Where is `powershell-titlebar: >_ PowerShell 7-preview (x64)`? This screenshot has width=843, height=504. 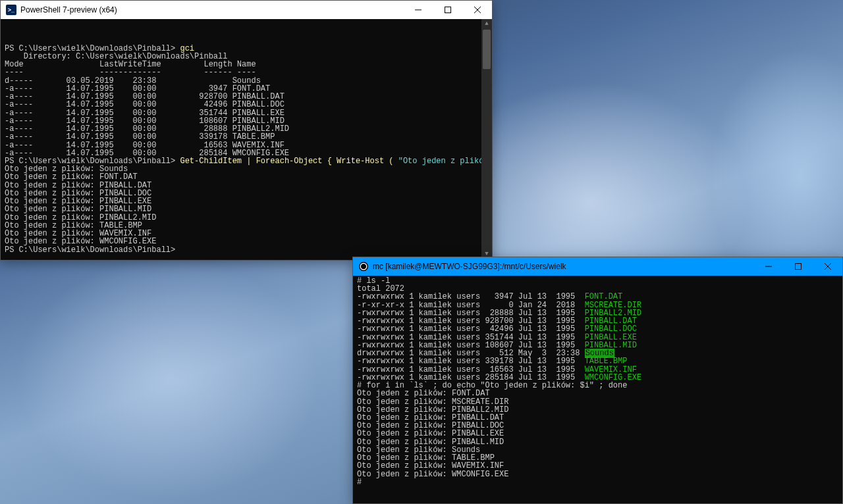
powershell-titlebar: >_ PowerShell 7-preview (x64) is located at coordinates (246, 10).